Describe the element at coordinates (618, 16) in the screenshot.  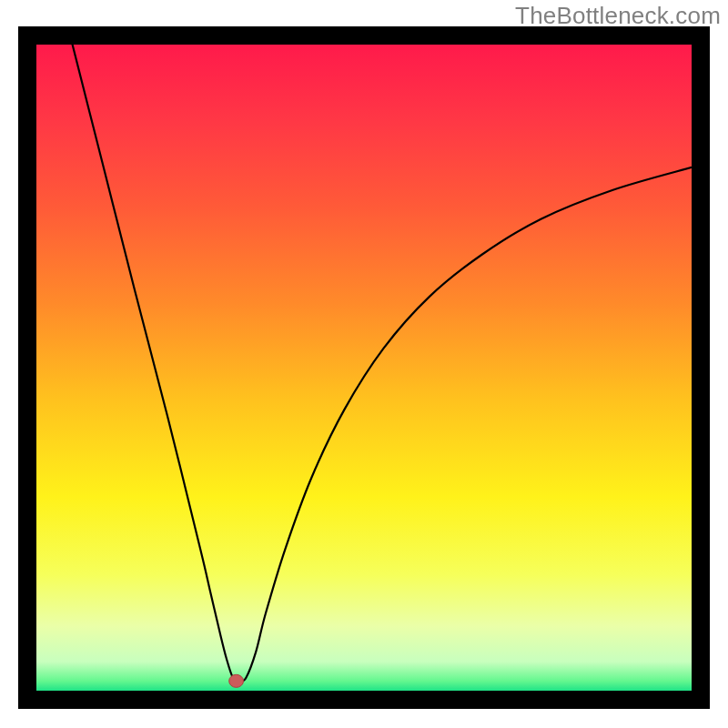
I see `watermark-text: TheBottleneck.com` at that location.